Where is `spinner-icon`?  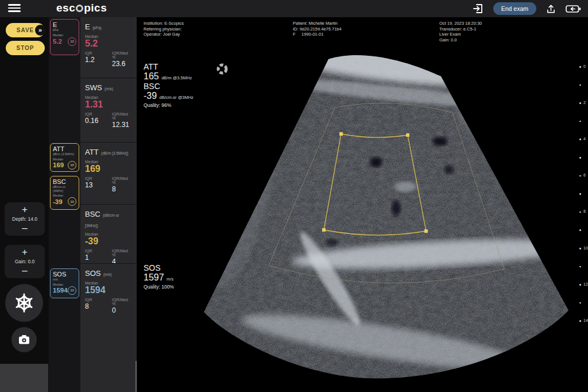 spinner-icon is located at coordinates (222, 69).